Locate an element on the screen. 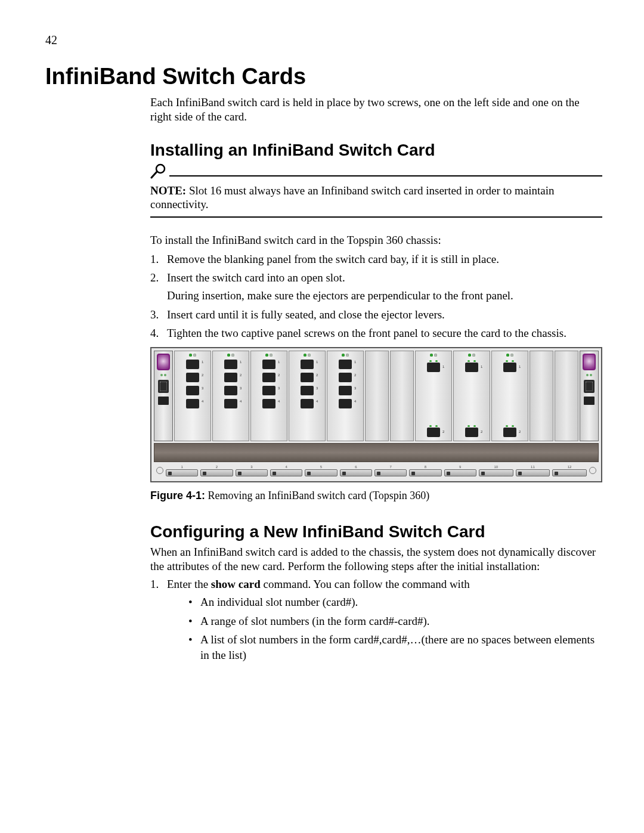 This screenshot has height=833, width=644. figure-caption-text: Removing an InfiniBand switch card (Tops… is located at coordinates (319, 496).